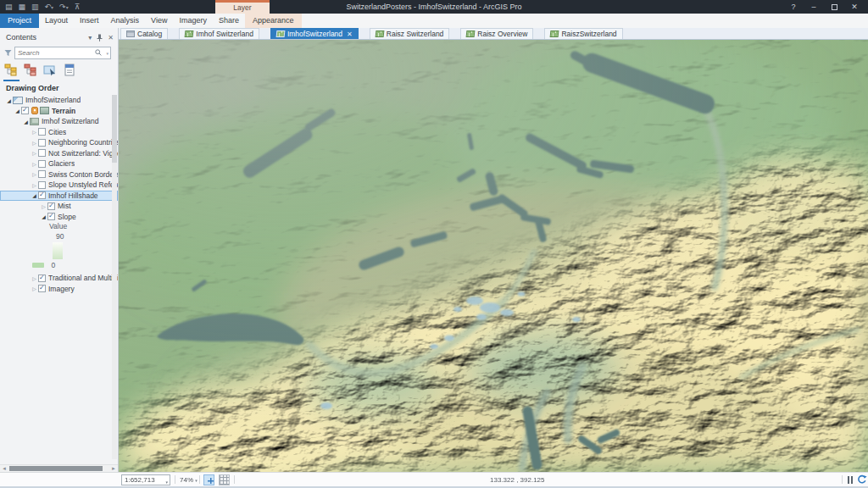 Image resolution: width=868 pixels, height=488 pixels. I want to click on doc-tab-imhofswitzerland: ImhofSwitzerland ✕, so click(314, 34).